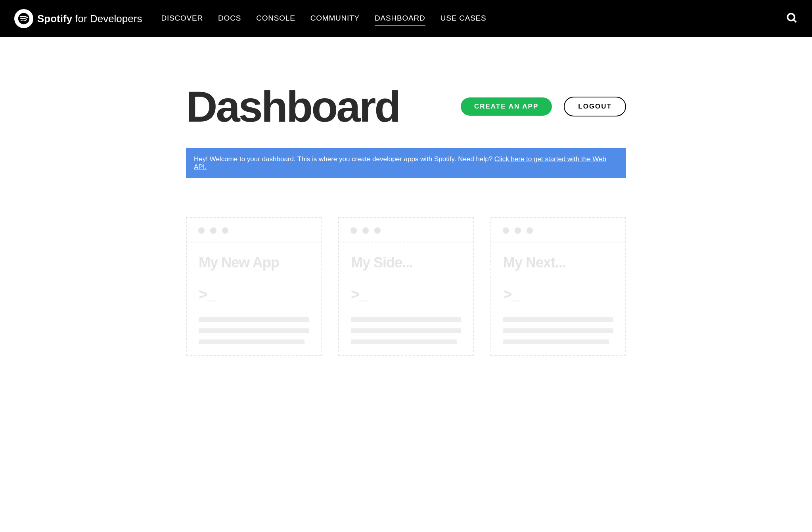  Describe the element at coordinates (406, 163) in the screenshot. I see `welcome-banner: Hey! Welcome to your dashboard. This is …` at that location.